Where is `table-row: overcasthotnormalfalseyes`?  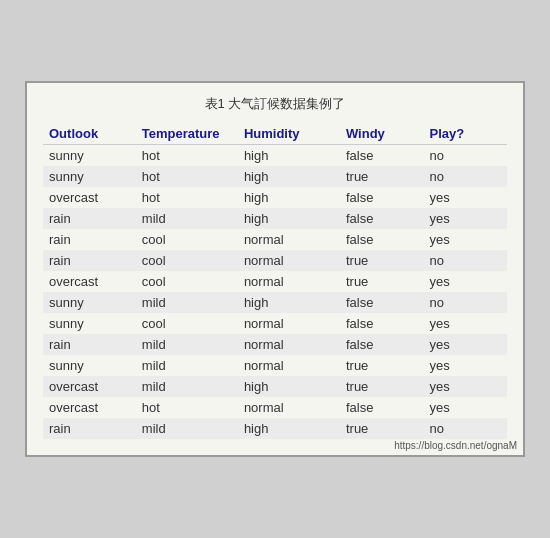
table-row: overcasthotnormalfalseyes is located at coordinates (275, 408).